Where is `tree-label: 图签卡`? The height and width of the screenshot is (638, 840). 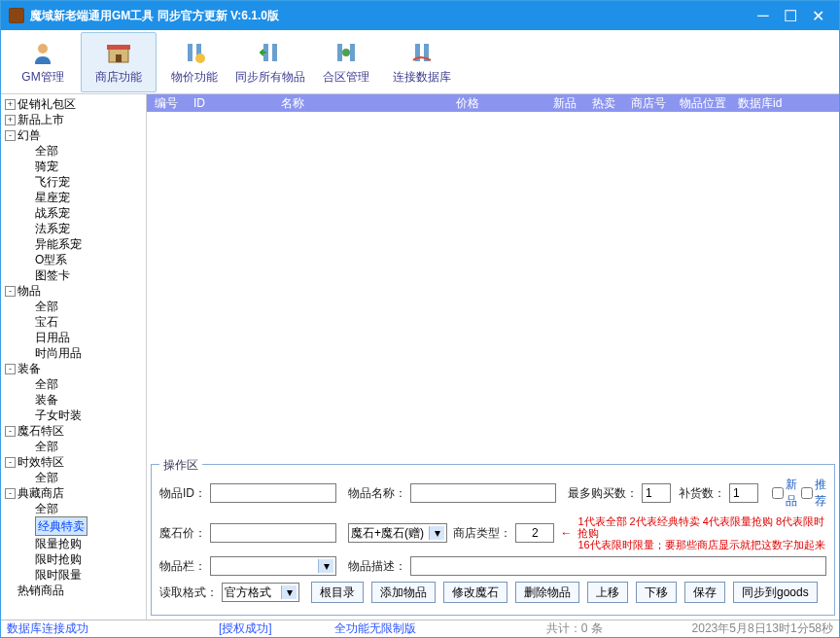
tree-label: 图签卡 is located at coordinates (52, 275).